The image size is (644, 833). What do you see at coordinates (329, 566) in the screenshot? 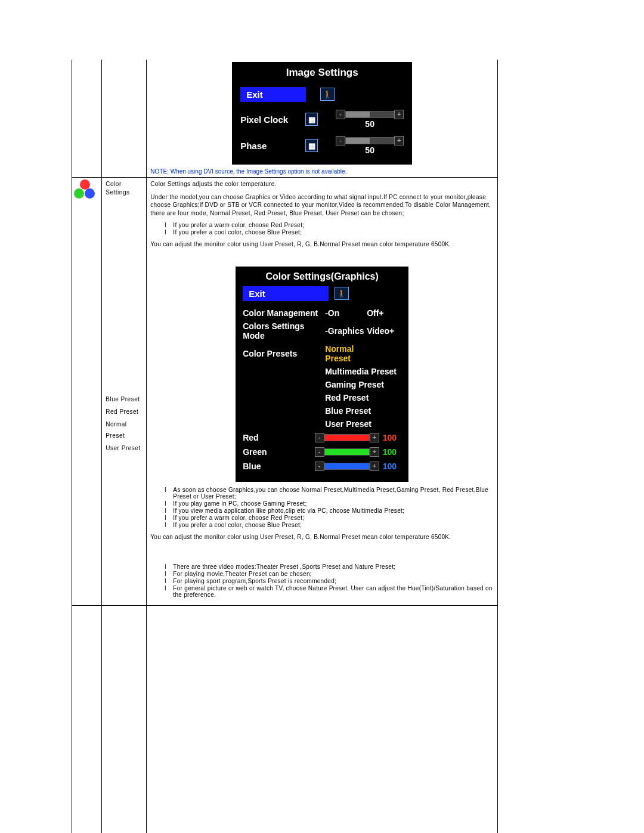
I see `list-item: There are three video modes:Theater Pres…` at bounding box center [329, 566].